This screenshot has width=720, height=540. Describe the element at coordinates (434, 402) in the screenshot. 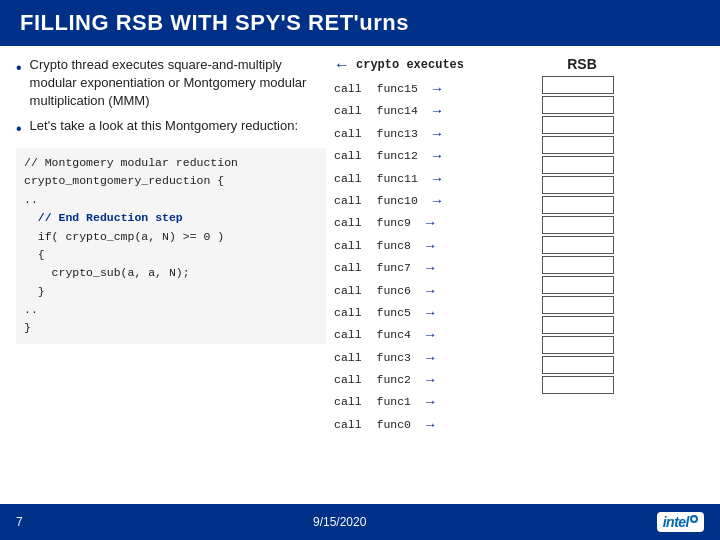

I see `func-row: call func1 →` at that location.